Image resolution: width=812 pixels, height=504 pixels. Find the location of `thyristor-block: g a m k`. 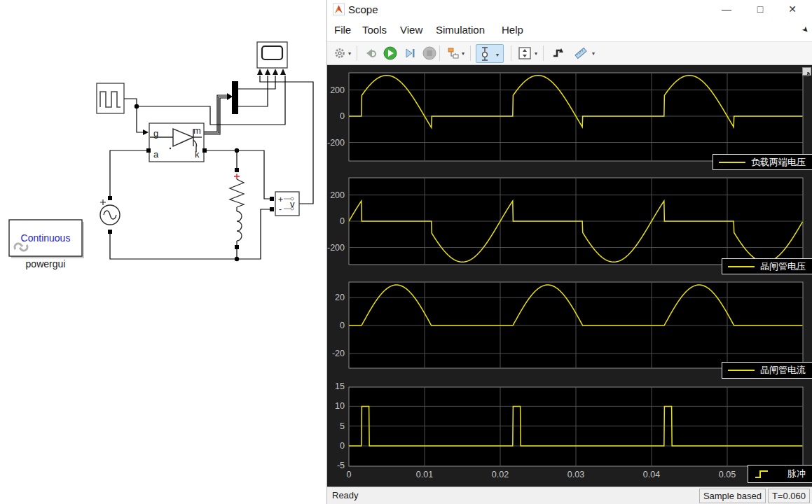

thyristor-block: g a m k is located at coordinates (177, 143).